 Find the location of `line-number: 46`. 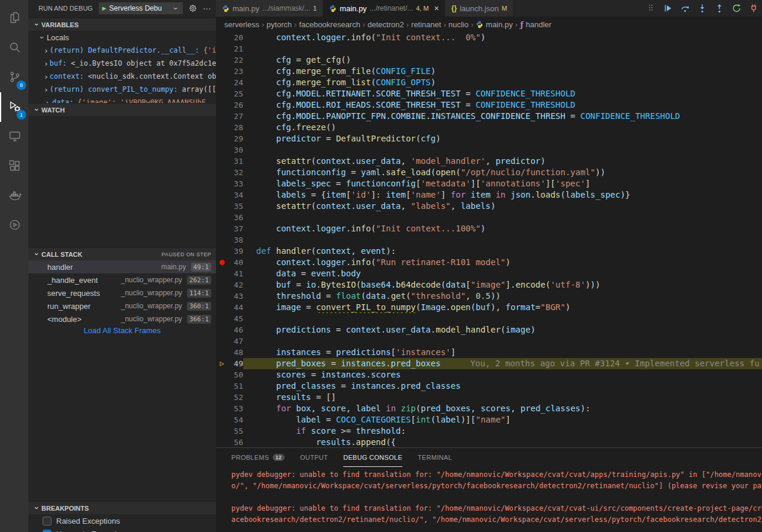

line-number: 46 is located at coordinates (235, 330).